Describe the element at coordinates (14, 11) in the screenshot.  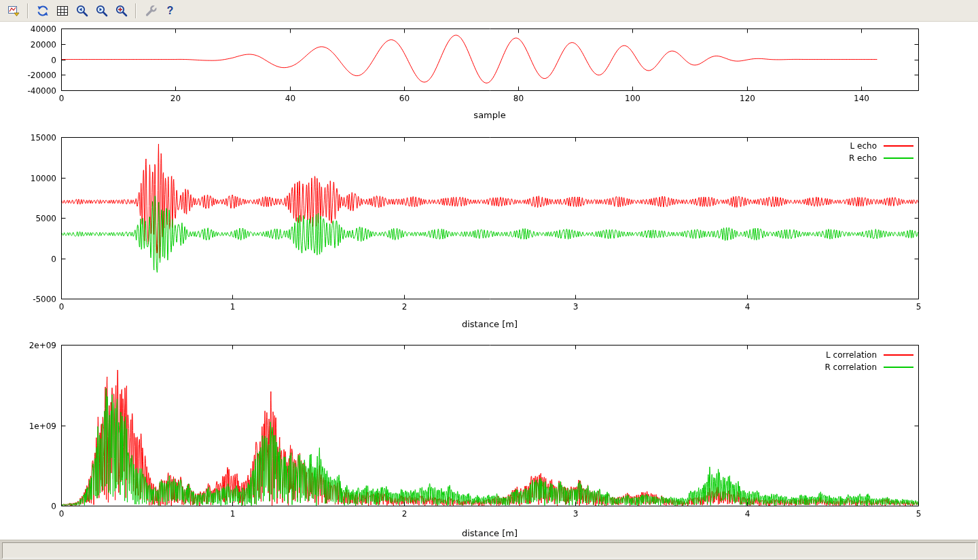
I see `export-icon` at that location.